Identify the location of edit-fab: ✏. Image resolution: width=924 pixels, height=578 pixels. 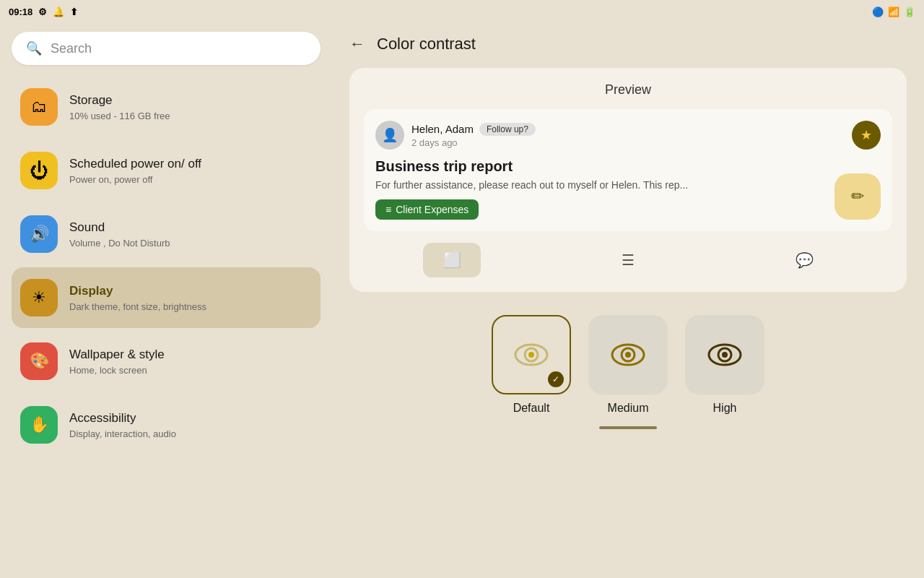
(858, 197).